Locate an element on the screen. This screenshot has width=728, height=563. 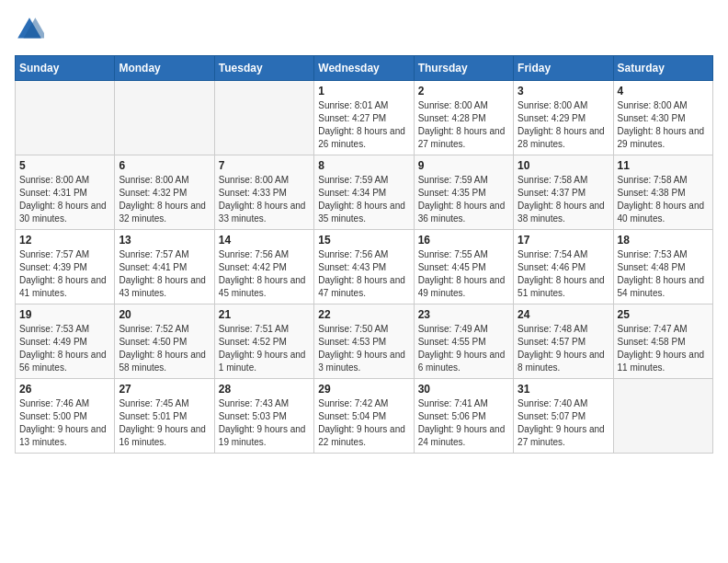
day-info: Sunrise: 7:50 AM Sunset: 4:53 PM Dayligh… is located at coordinates (364, 349).